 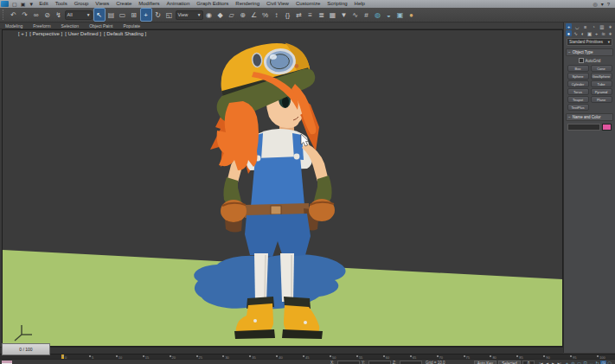 What do you see at coordinates (611, 33) in the screenshot?
I see `subtab-systems: ∗` at bounding box center [611, 33].